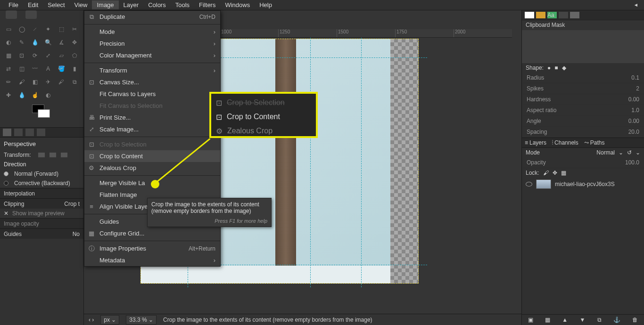 The image size is (644, 325). I want to click on menu-file: File, so click(13, 5).